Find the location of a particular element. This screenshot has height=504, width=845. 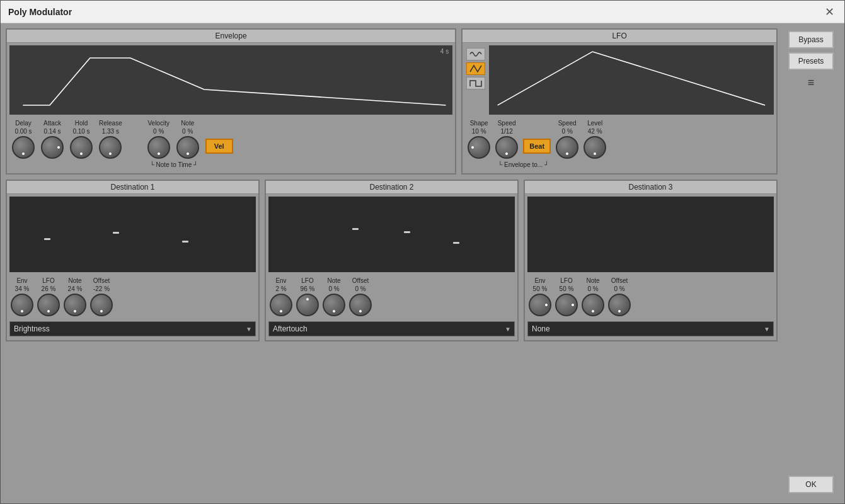

dest1-note-label: Note is located at coordinates (74, 281).